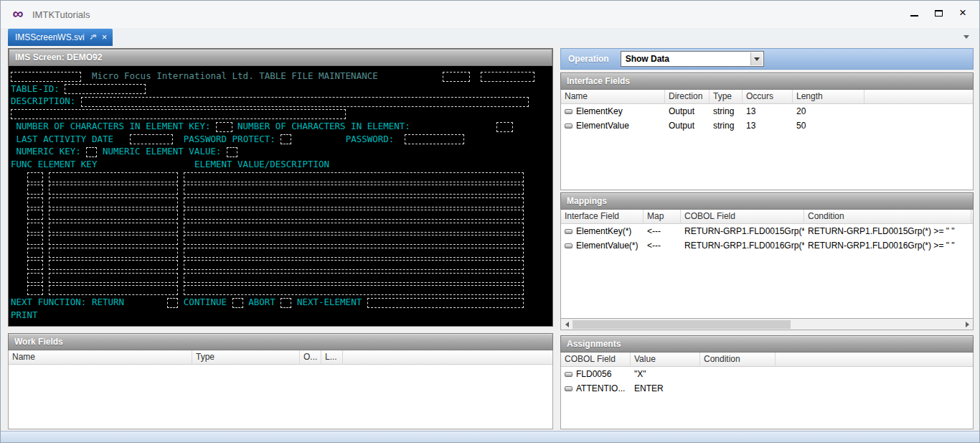 The width and height of the screenshot is (980, 443). I want to click on table-row: ElementKey(*)<---RETURN-GRP1.FLD0015Grp(…, so click(767, 231).